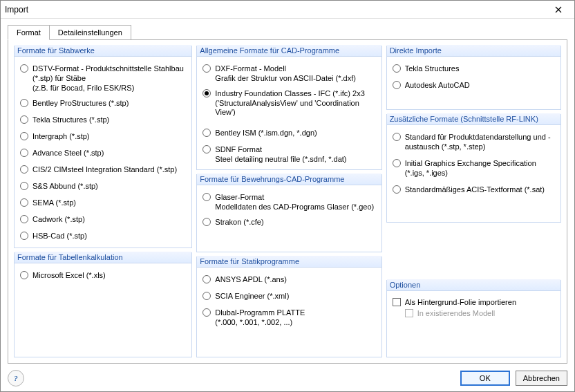 The image size is (575, 392). Describe the element at coordinates (103, 236) in the screenshot. I see `radio-hsb-cad: HSB-Cad (*.stp)` at that location.